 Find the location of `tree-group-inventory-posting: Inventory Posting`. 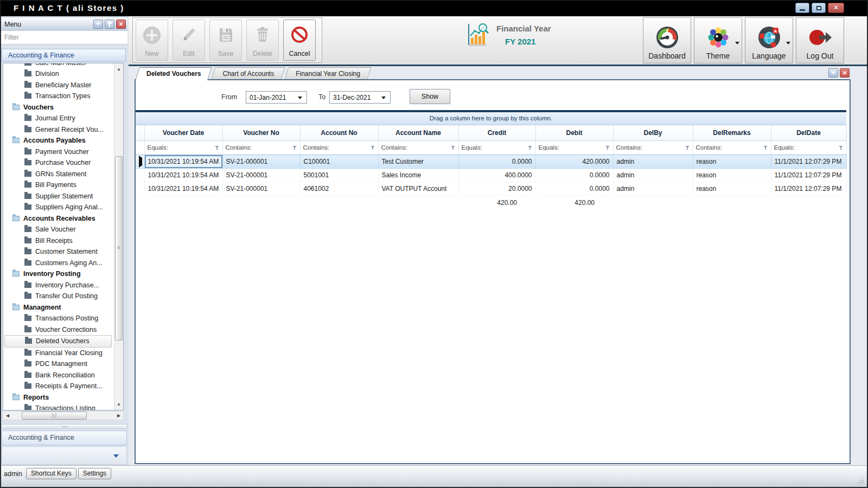

tree-group-inventory-posting: Inventory Posting is located at coordinates (59, 274).